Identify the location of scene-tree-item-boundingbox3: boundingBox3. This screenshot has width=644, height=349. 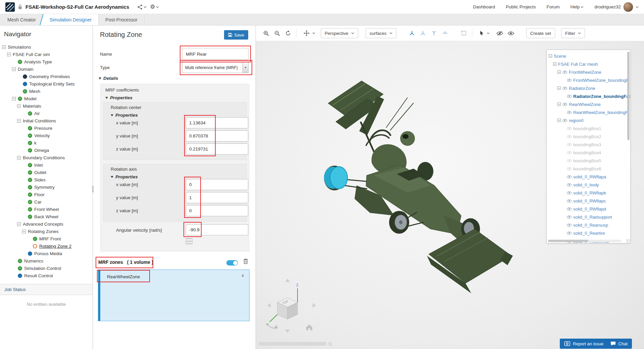
(588, 144).